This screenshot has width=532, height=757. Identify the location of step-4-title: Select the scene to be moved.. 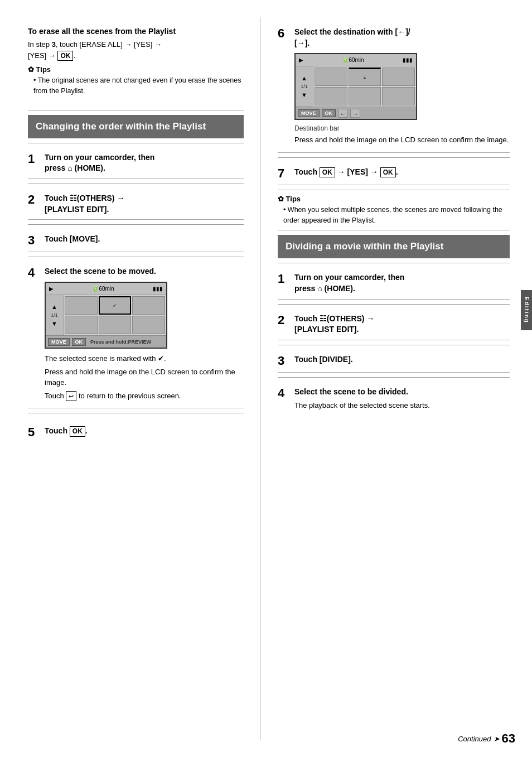
(144, 272).